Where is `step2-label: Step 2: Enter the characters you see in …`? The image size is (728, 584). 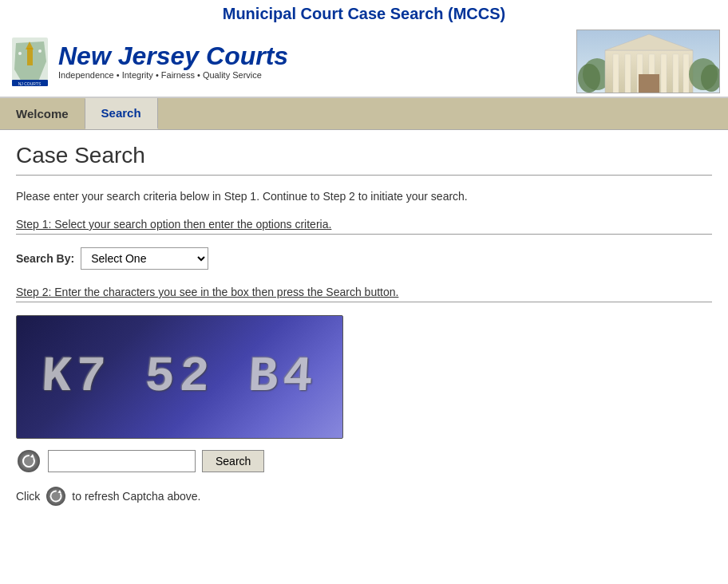 step2-label: Step 2: Enter the characters you see in … is located at coordinates (208, 292).